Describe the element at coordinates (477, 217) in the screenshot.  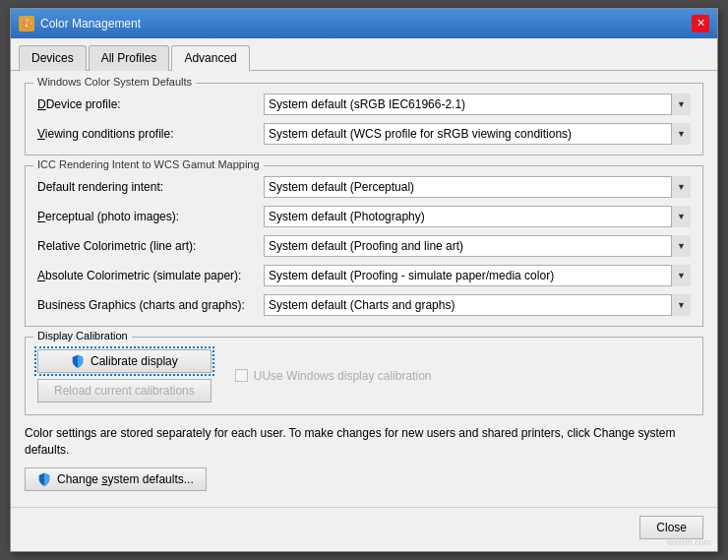
I see `perceptual-select: System default (Photography)` at that location.